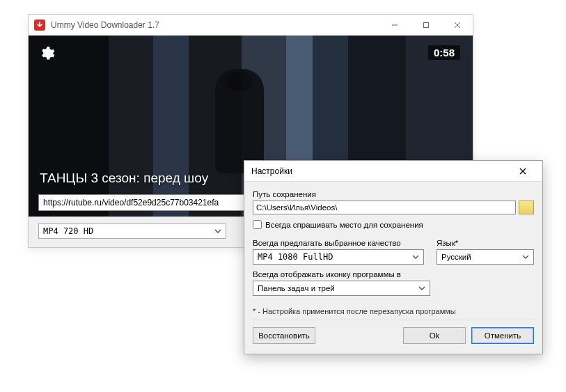 The width and height of the screenshot is (566, 392). What do you see at coordinates (341, 274) in the screenshot?
I see `tray-label: Всегда отображать иконку программы в` at bounding box center [341, 274].